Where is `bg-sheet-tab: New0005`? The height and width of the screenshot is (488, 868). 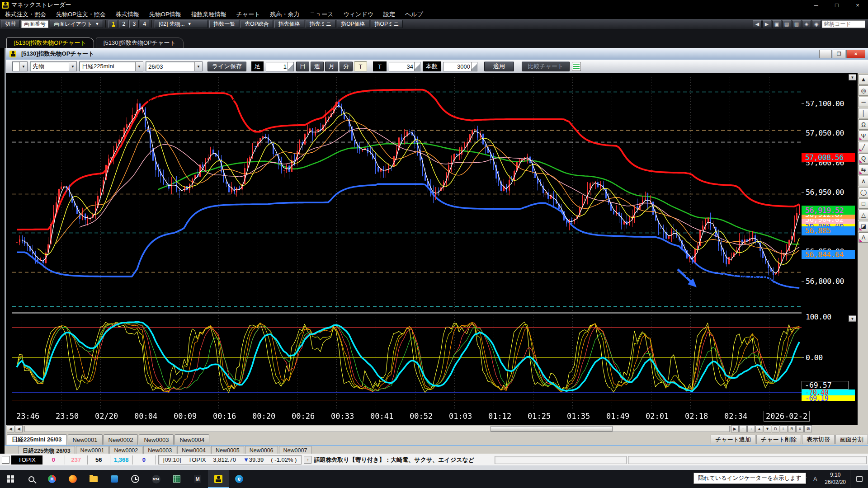 bg-sheet-tab: New0005 is located at coordinates (228, 450).